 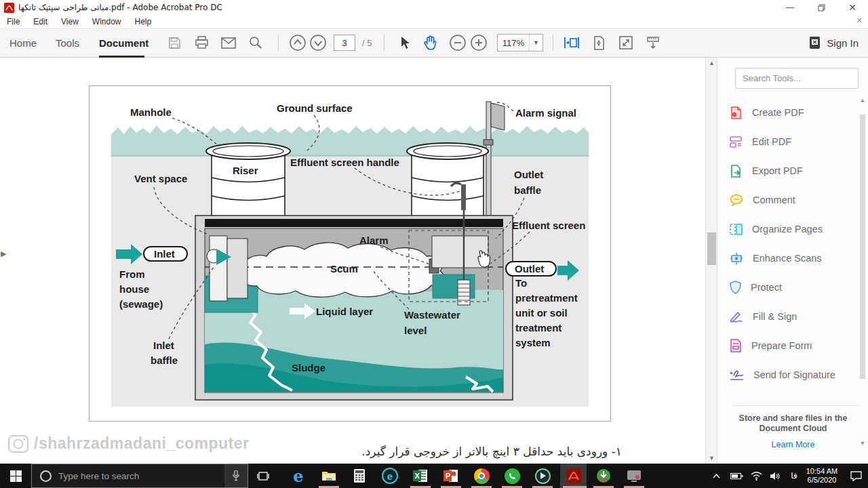 I want to click on fullscreen-button, so click(x=626, y=43).